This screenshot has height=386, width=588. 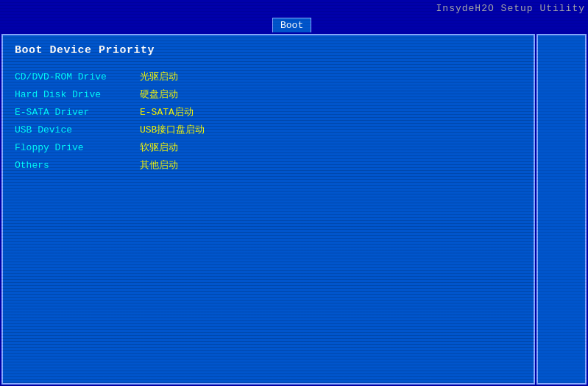 I want to click on device-row: Others其他启动, so click(x=268, y=165).